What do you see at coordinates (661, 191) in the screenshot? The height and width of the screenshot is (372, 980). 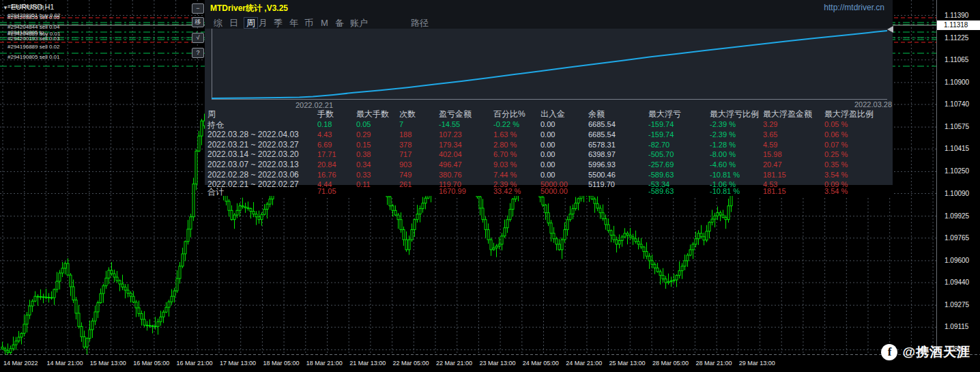 I see `table-cell-total: -589.63` at bounding box center [661, 191].